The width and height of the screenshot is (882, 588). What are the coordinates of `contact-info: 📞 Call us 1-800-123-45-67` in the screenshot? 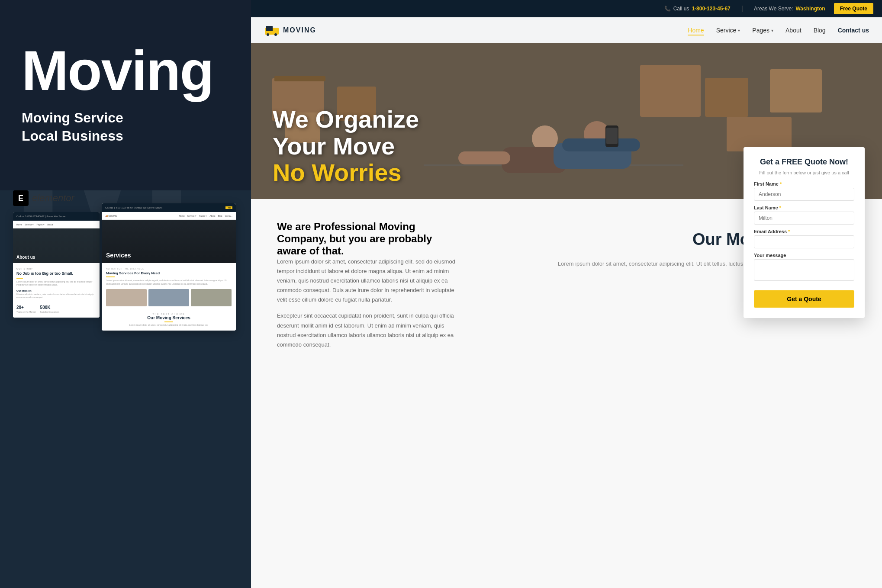 It's located at (698, 9).